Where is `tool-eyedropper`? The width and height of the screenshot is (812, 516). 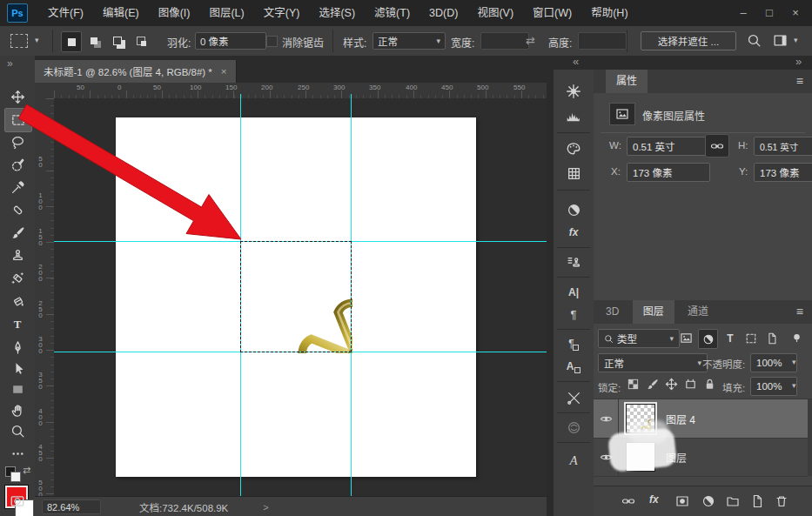
tool-eyedropper is located at coordinates (17, 187).